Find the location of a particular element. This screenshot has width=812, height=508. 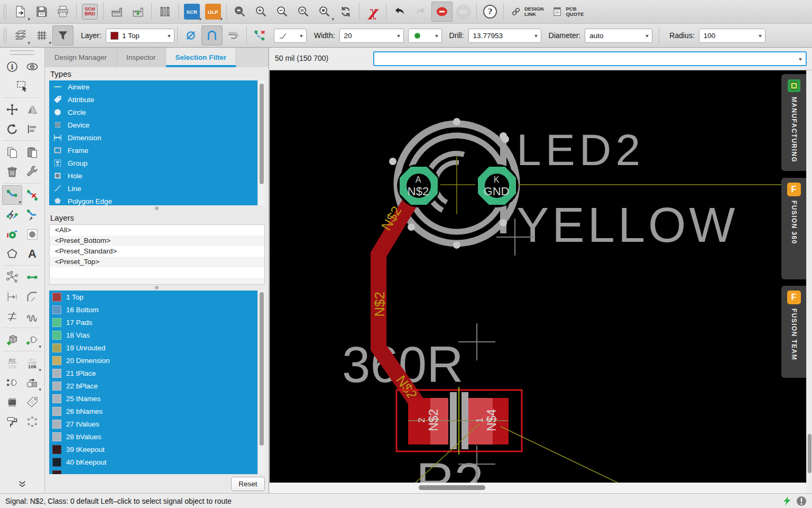

rotate-tool-button is located at coordinates (12, 129).